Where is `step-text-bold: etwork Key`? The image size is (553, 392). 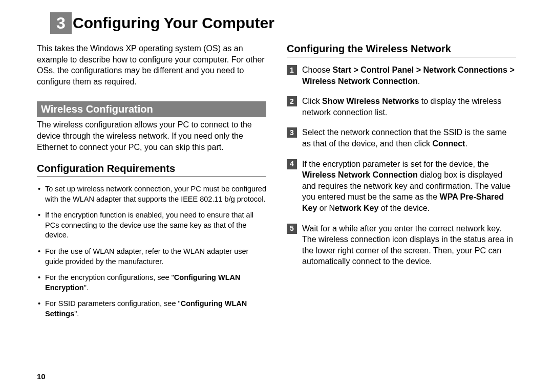 step-text-bold: etwork Key is located at coordinates (356, 208).